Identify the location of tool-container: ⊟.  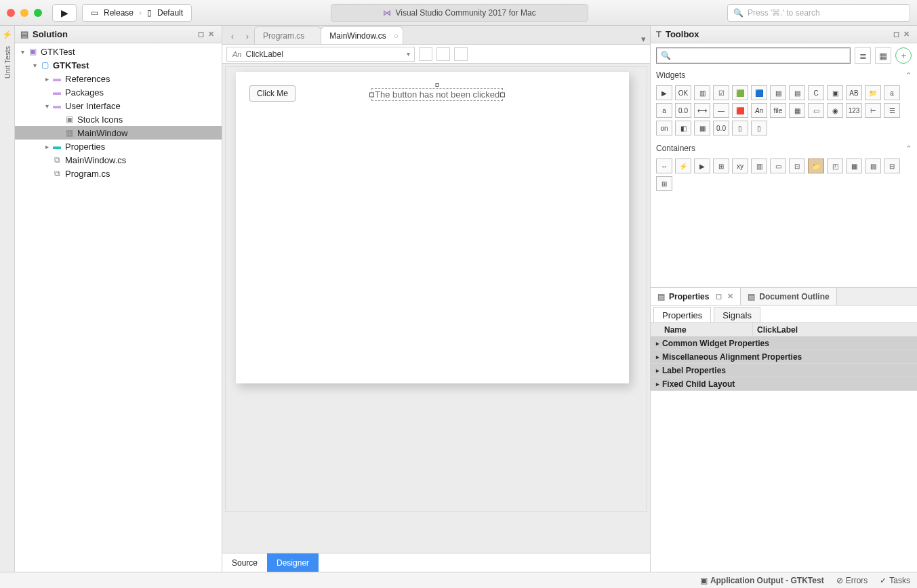
(892, 166).